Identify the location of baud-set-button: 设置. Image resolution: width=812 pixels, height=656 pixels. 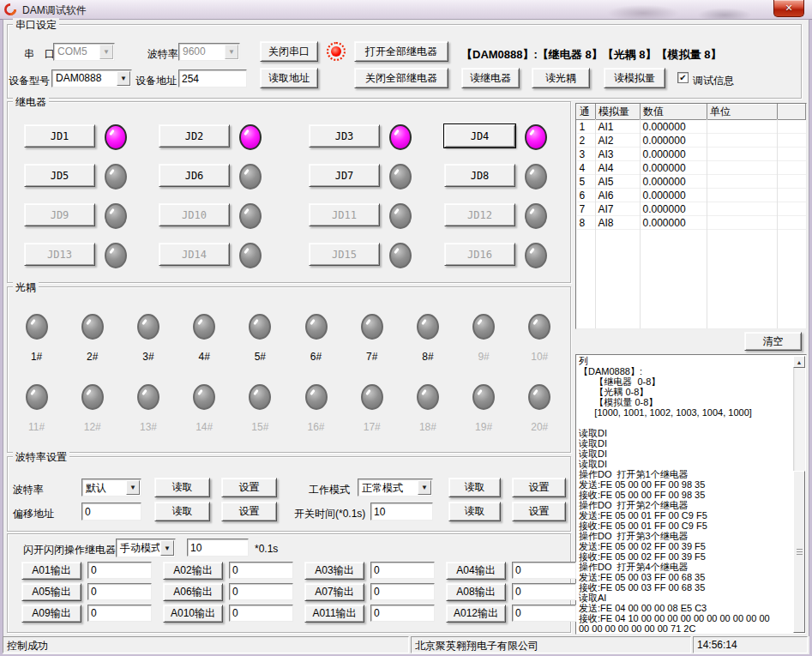
(249, 487).